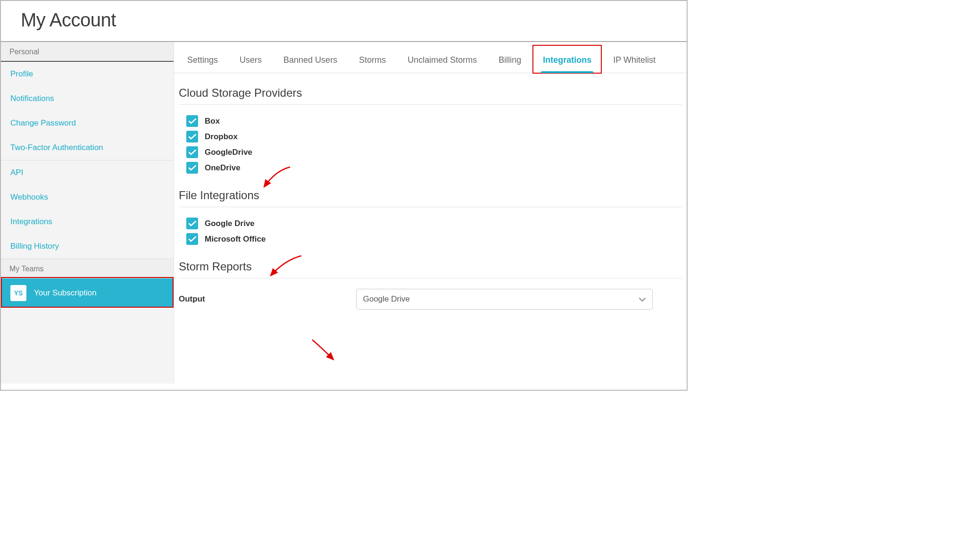  What do you see at coordinates (634, 62) in the screenshot?
I see `tab-ip-whitelist: IP Whitelist` at bounding box center [634, 62].